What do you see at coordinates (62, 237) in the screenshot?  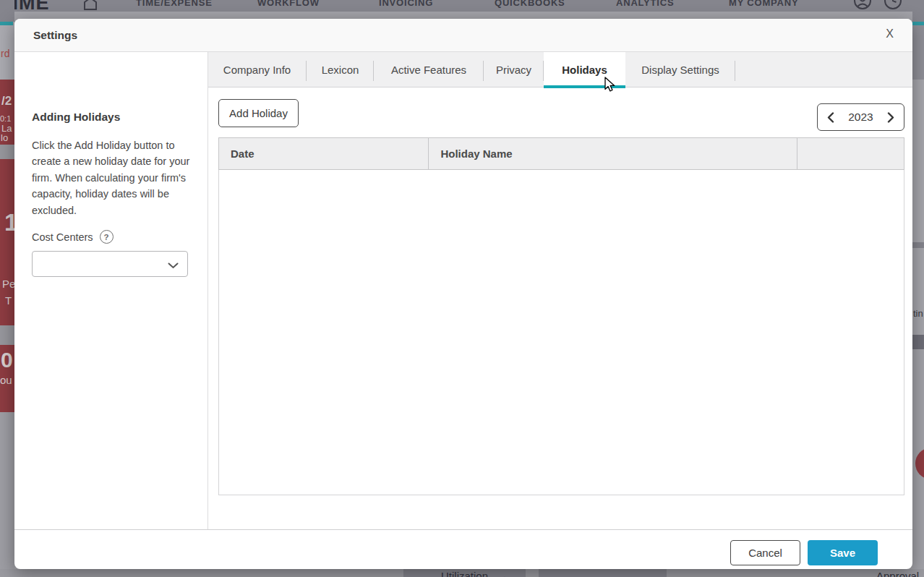 I see `cost-centers-label: Cost Centers` at bounding box center [62, 237].